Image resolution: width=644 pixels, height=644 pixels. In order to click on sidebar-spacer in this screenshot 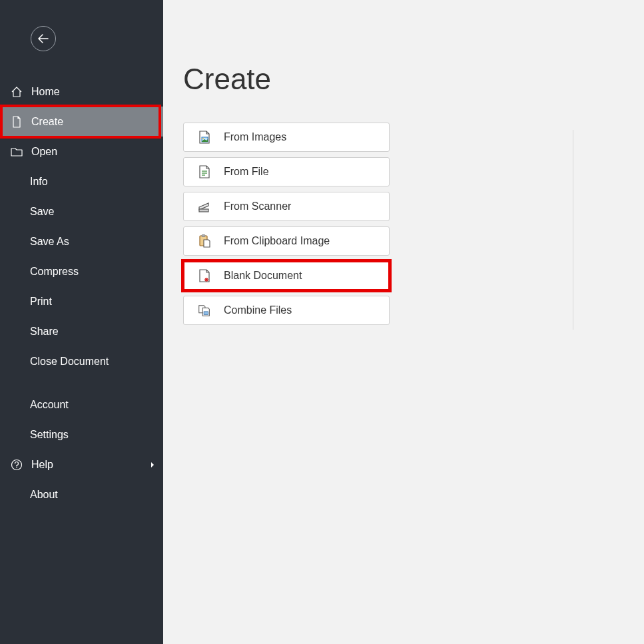, I will do `click(81, 383)`.